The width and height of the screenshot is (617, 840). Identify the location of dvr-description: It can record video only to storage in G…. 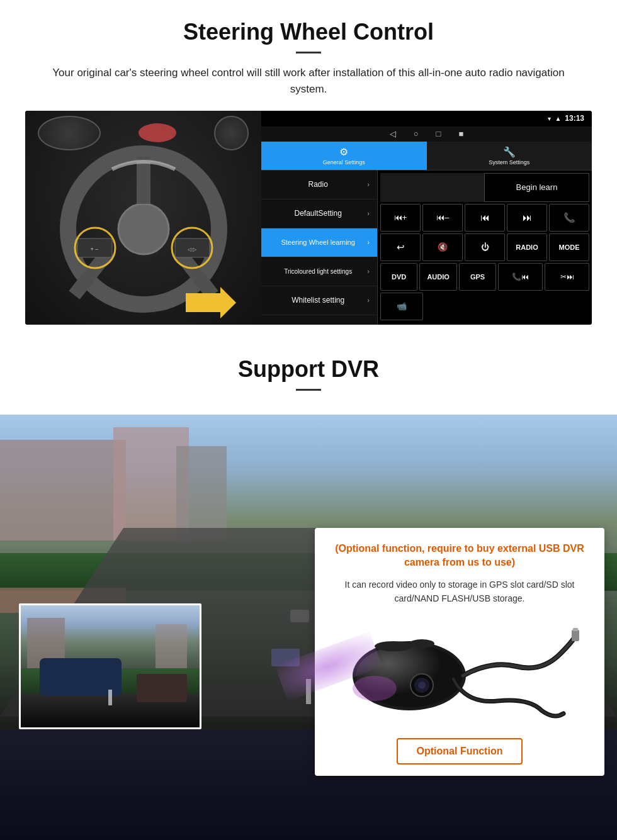
(460, 591).